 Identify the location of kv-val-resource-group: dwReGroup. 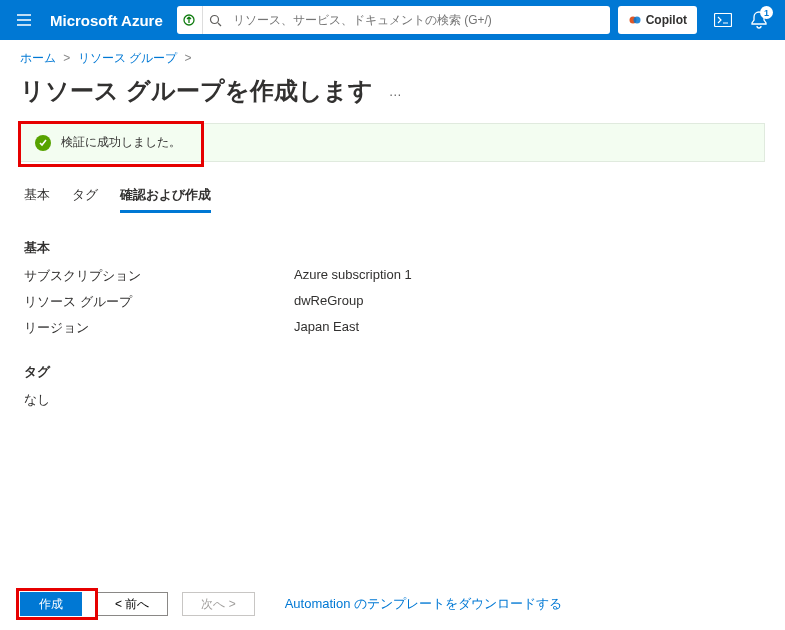
(328, 302).